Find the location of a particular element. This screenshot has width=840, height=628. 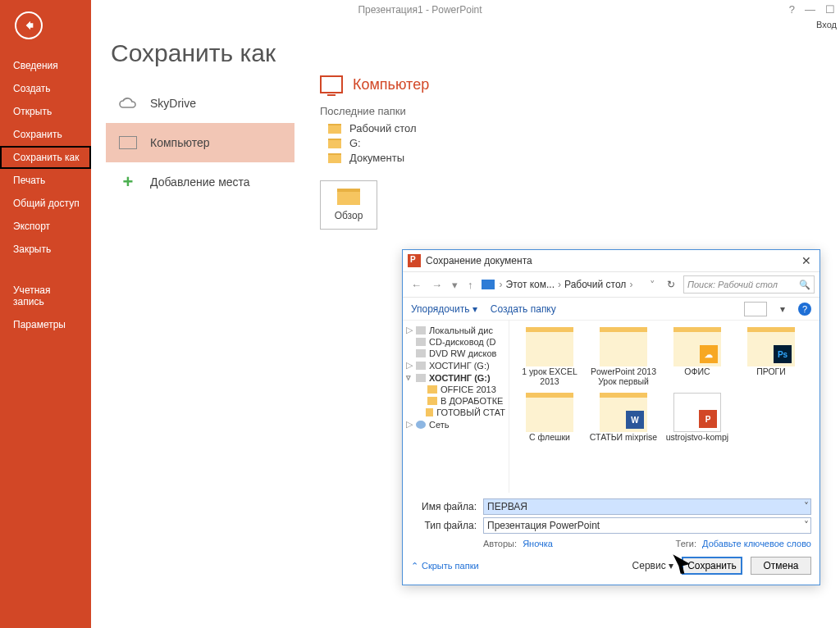

recent-folder: Документы is located at coordinates (554, 157).